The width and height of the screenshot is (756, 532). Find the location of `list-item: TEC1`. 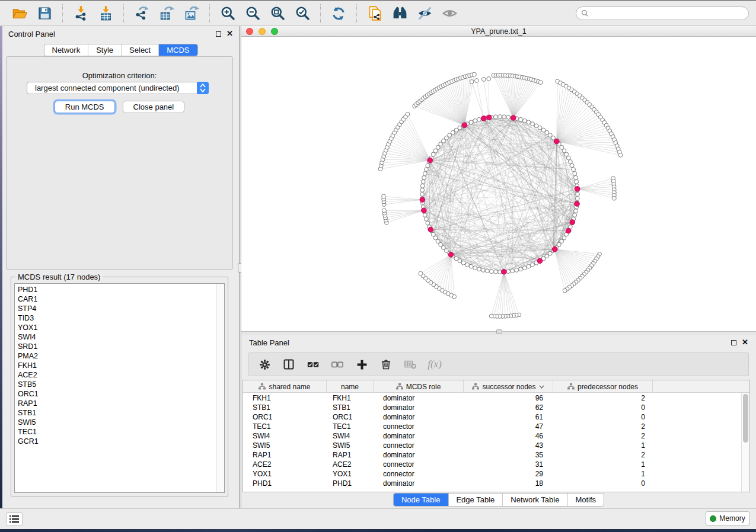

list-item: TEC1 is located at coordinates (115, 432).